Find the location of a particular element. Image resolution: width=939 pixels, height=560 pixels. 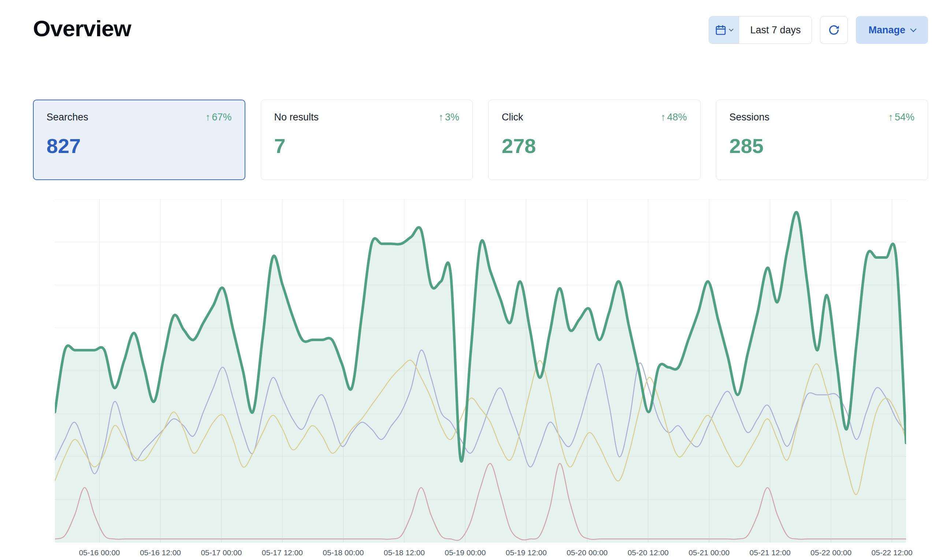

calendar-button is located at coordinates (724, 30).